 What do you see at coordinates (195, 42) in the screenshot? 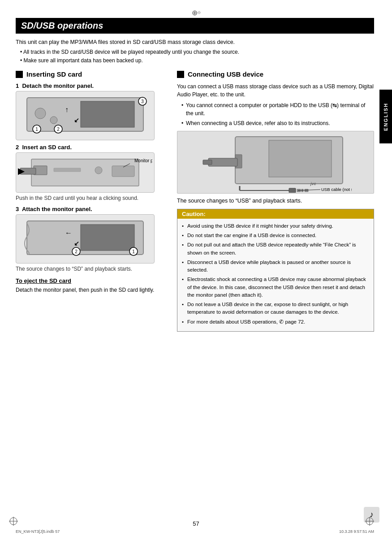
I see `intro-main-text: This unit can play the MP3/WMA files sto…` at bounding box center [195, 42].